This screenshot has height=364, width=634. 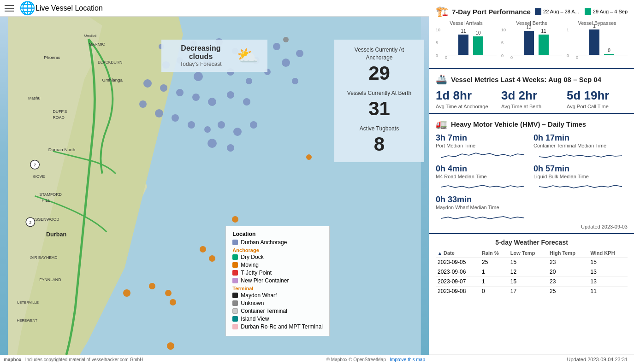 What do you see at coordinates (62, 149) in the screenshot?
I see `svg-text: Durban North` at bounding box center [62, 149].